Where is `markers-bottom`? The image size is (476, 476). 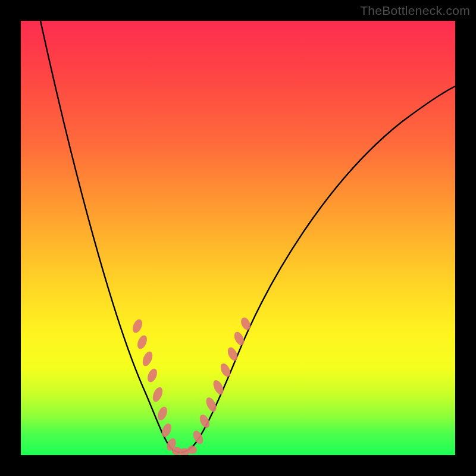
markers-bottom is located at coordinates (184, 450).